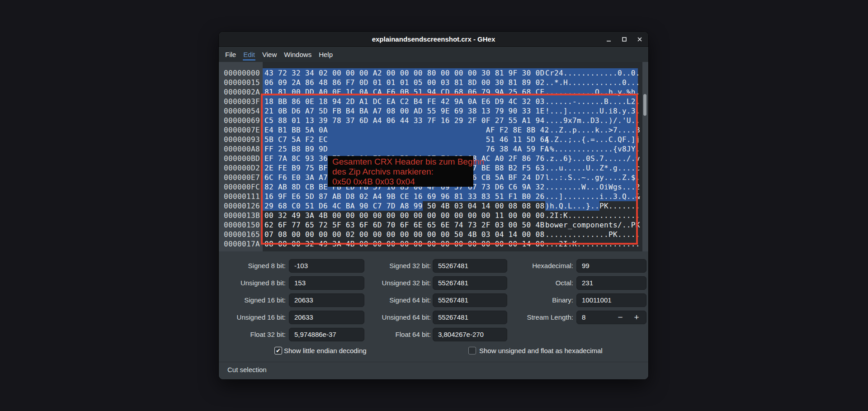 This screenshot has height=411, width=868. I want to click on hex-row-ascii: ..*.H............0..., so click(593, 82).